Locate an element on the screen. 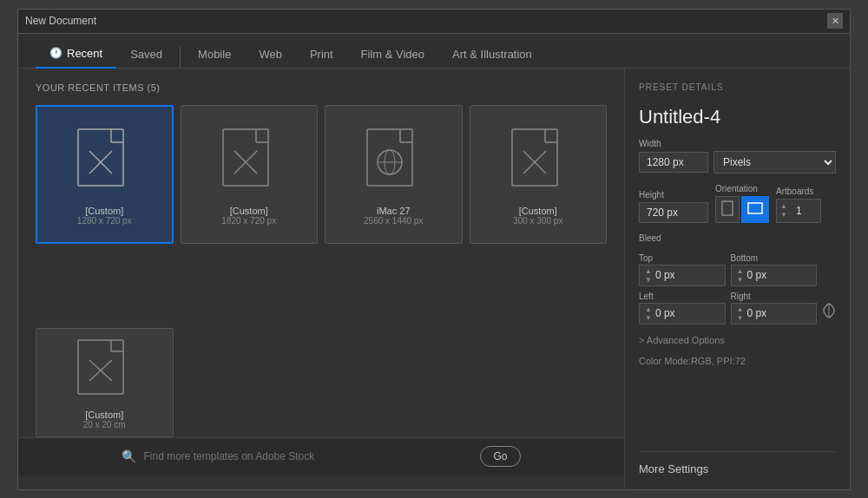 The width and height of the screenshot is (868, 498). more-settings-button: More Settings is located at coordinates (738, 463).